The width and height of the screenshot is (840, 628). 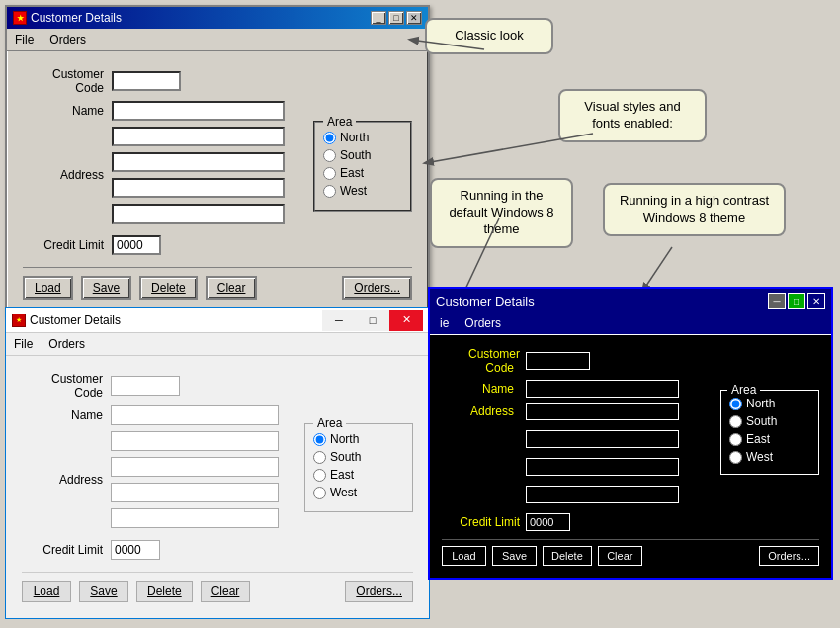 What do you see at coordinates (547, 522) in the screenshot?
I see `hc-credit-input` at bounding box center [547, 522].